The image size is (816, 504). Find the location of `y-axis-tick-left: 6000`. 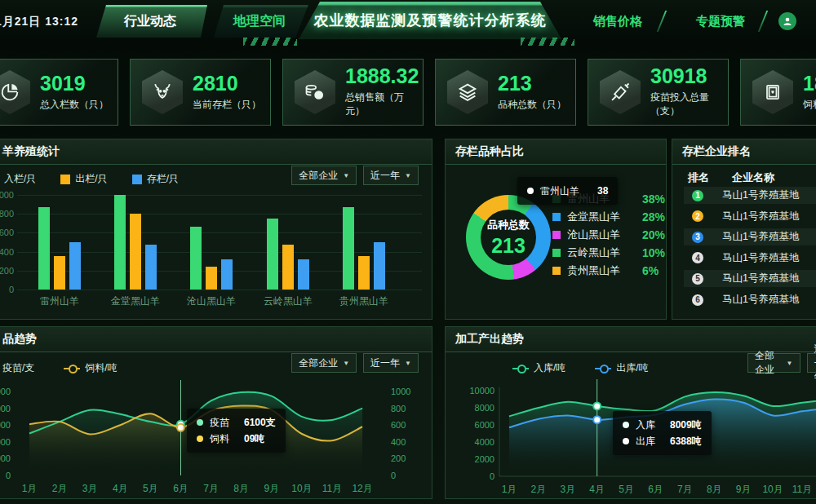

y-axis-tick-left: 6000 is located at coordinates (474, 425).